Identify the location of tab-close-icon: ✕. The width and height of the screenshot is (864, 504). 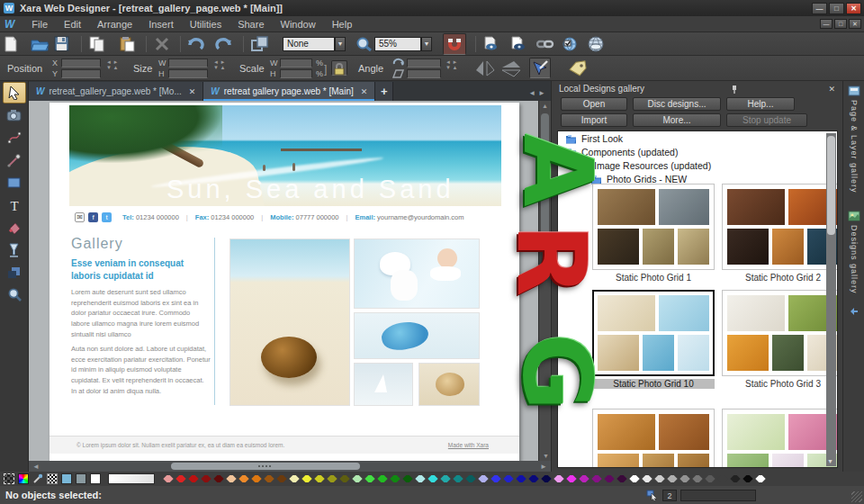
(364, 92).